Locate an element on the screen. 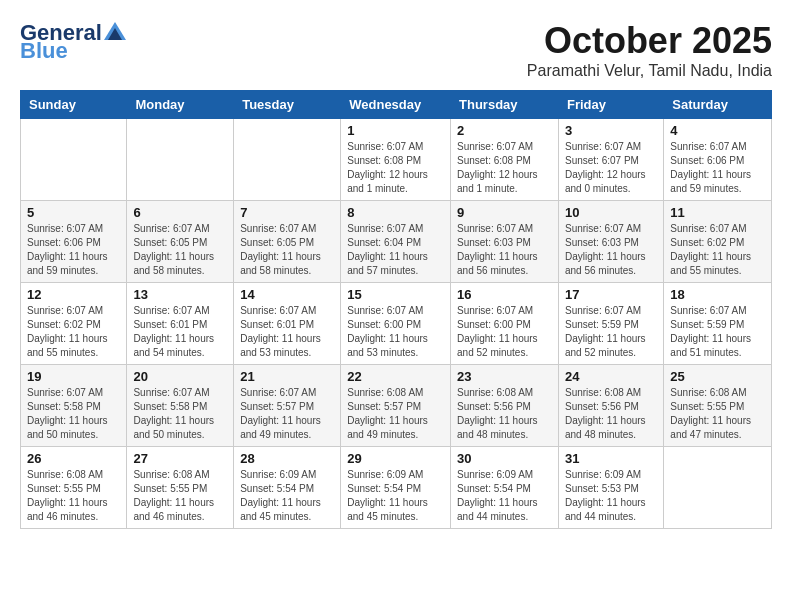 This screenshot has height=612, width=792. title-section: October 2025 Paramathi Velur, Tamil Nadu… is located at coordinates (650, 50).